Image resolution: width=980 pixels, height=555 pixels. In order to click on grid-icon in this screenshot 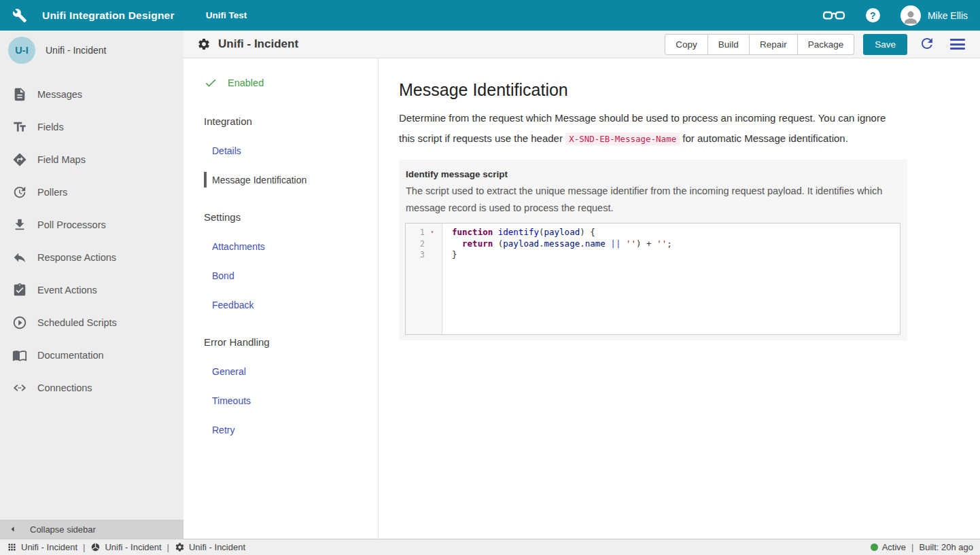, I will do `click(12, 548)`.